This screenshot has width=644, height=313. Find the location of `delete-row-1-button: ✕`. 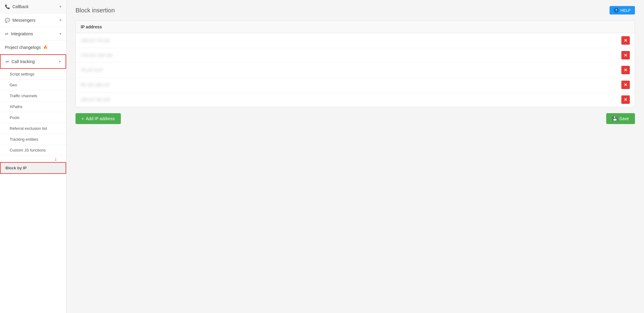

delete-row-1-button: ✕ is located at coordinates (626, 55).